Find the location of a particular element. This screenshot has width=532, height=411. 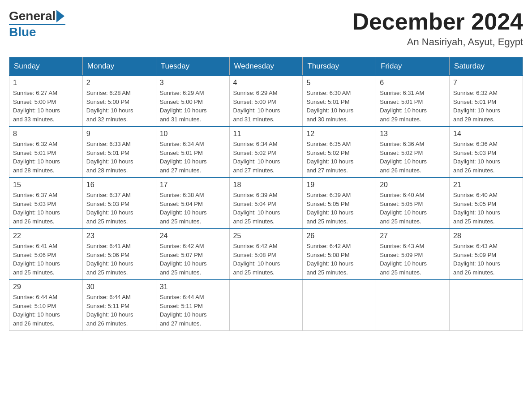

calendar-cell: 7Sunrise: 6:32 AMSunset: 5:01 PMDaylight… is located at coordinates (486, 101).